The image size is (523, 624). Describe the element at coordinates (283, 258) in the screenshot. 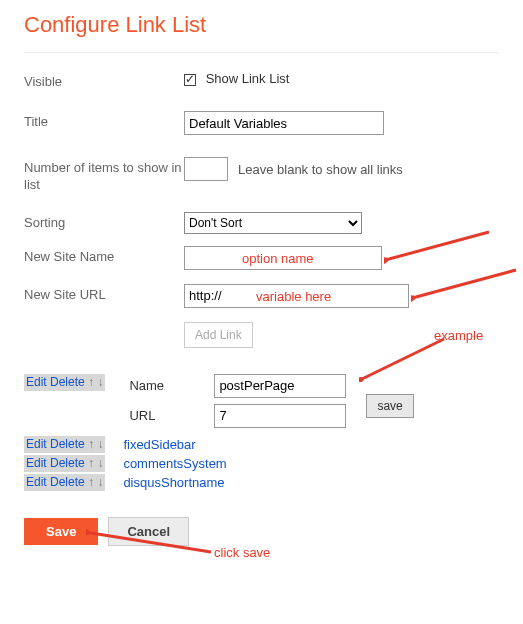

I see `new-site-name-input` at that location.